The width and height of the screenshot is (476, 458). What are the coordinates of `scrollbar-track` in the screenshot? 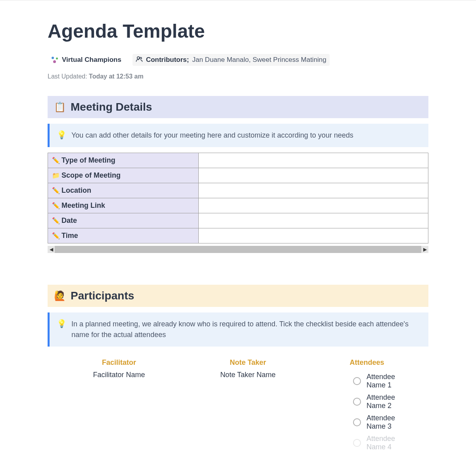 It's located at (238, 249).